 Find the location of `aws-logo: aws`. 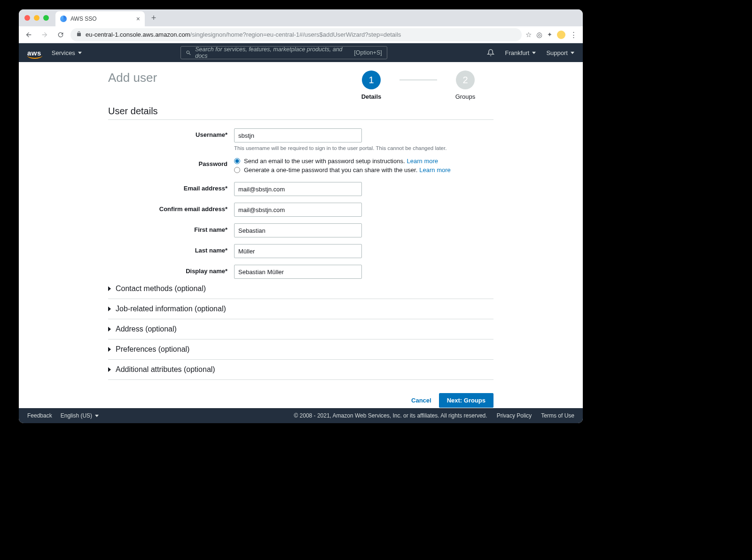

aws-logo: aws is located at coordinates (34, 53).